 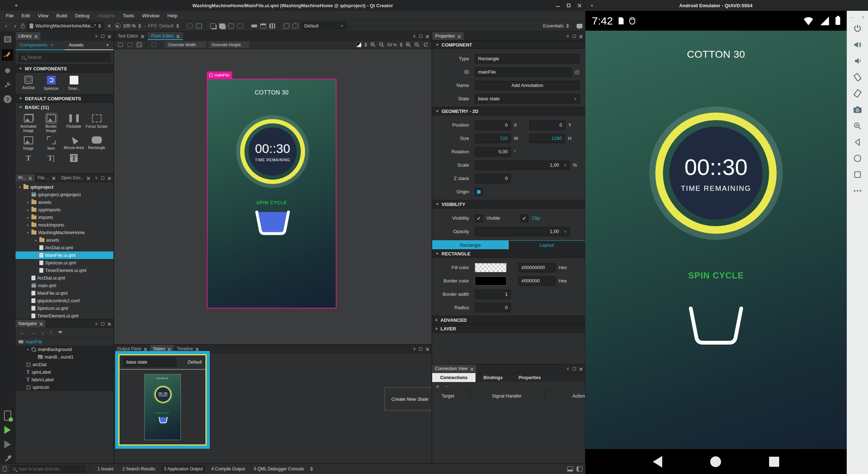 What do you see at coordinates (447, 387) in the screenshot?
I see `remove-connection-button: −` at bounding box center [447, 387].